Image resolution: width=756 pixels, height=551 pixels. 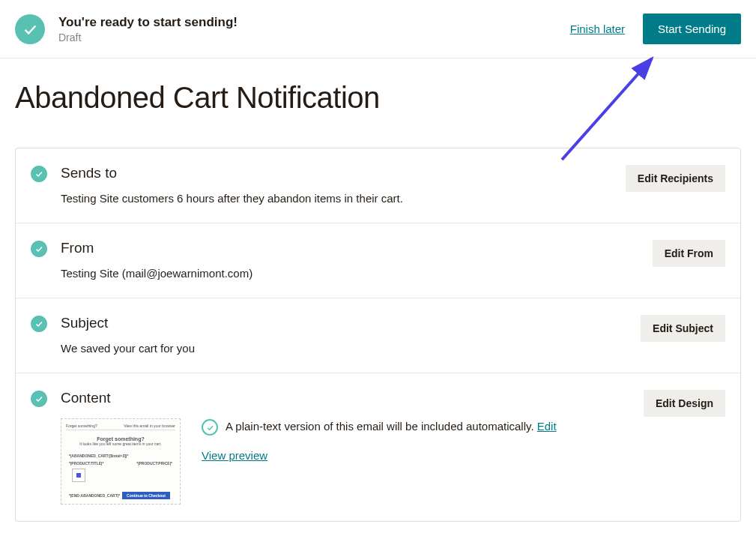 I want to click on header-status: Draft, so click(x=315, y=37).